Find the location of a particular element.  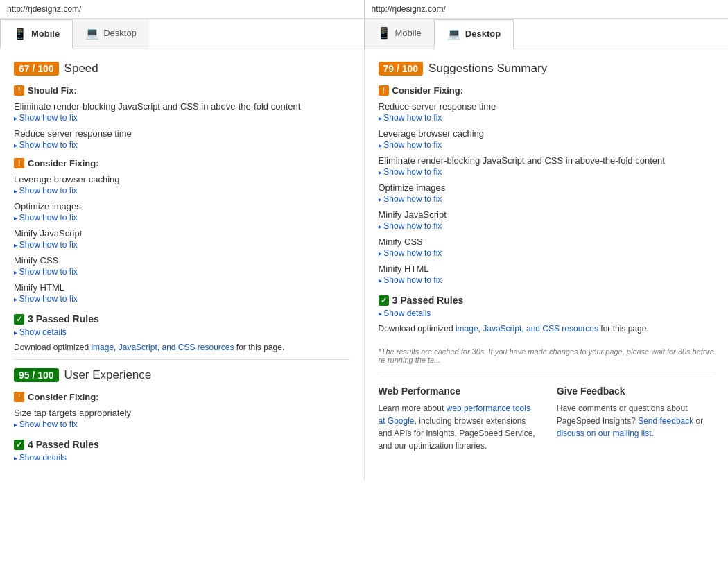

consider-item-0: Leverage browser caching is located at coordinates (182, 179).